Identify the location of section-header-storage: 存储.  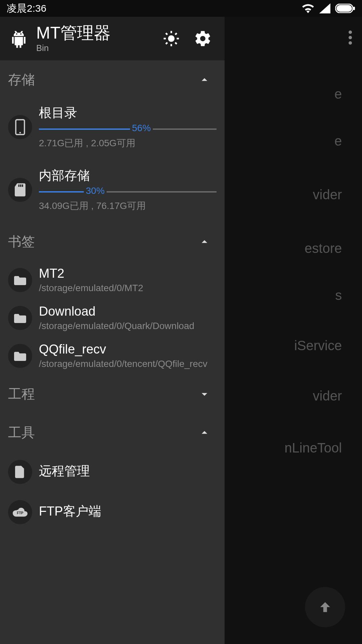
(112, 80).